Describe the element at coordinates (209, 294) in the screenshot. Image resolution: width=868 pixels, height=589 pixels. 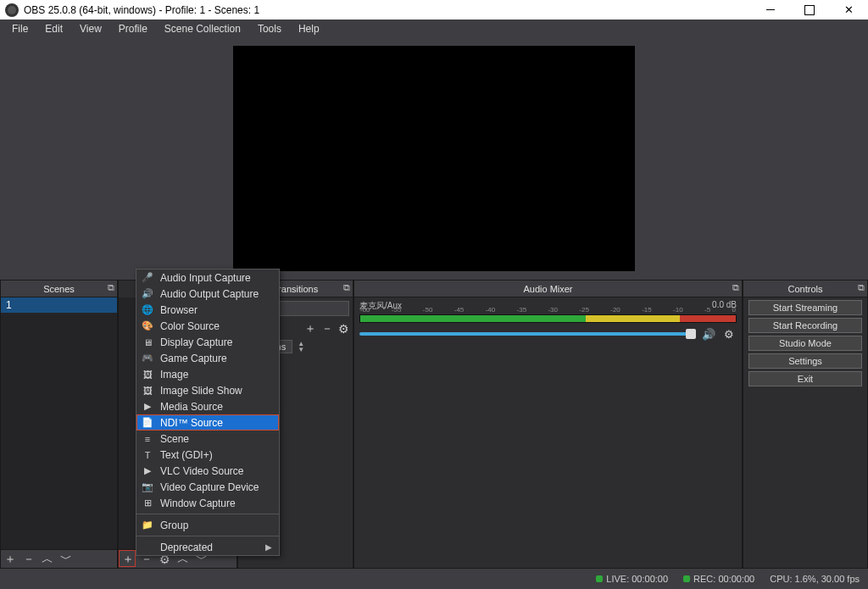
I see `cmenu-label: Audio Output Capture` at that location.